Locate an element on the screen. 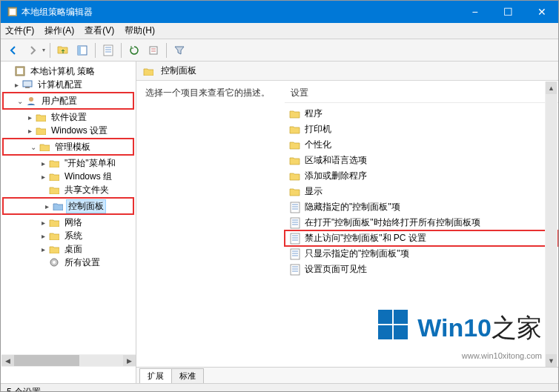 This screenshot has width=559, height=392. tree-network: ▸ 网络 is located at coordinates (68, 222).